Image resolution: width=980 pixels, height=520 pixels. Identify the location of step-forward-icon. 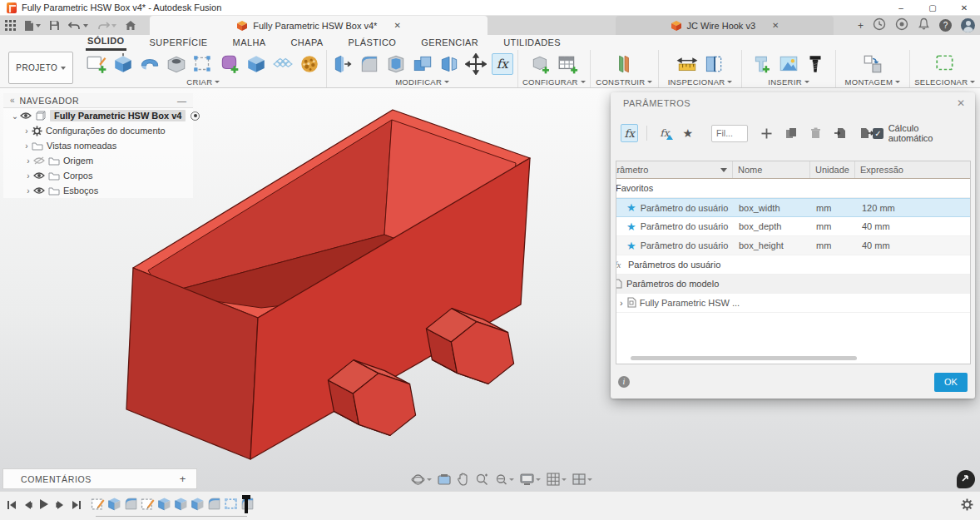
(60, 506).